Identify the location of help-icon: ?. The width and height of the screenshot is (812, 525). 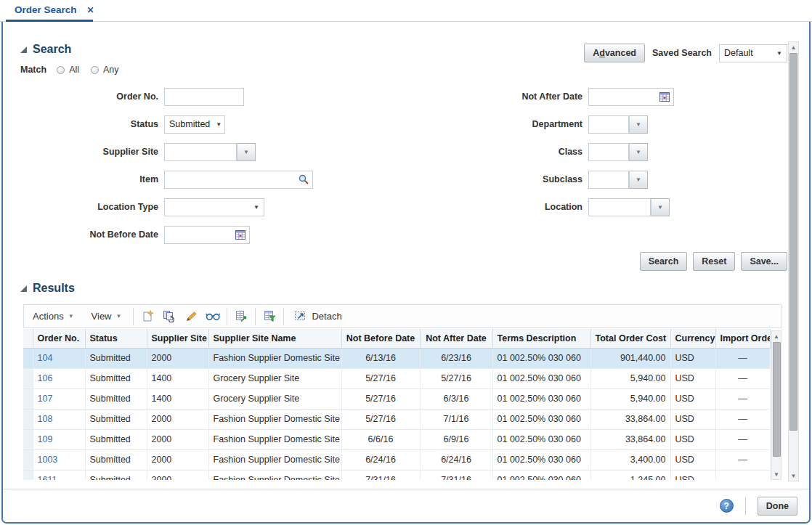
(726, 505).